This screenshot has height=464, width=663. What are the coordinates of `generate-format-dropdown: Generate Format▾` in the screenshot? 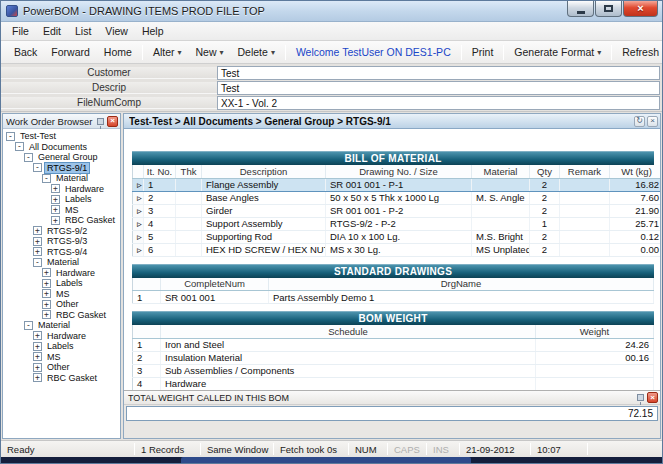 It's located at (558, 52).